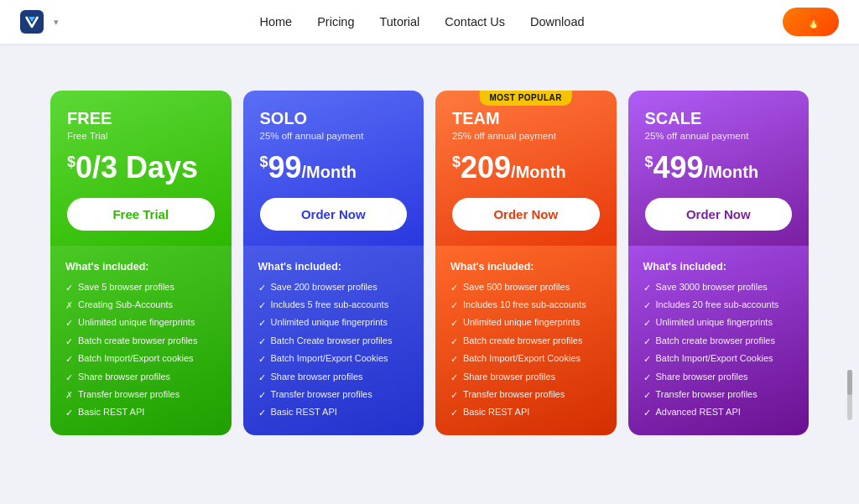 Image resolution: width=859 pixels, height=504 pixels. I want to click on card-bottom: What's included: ✓ Save 200 browser prof…, so click(334, 340).